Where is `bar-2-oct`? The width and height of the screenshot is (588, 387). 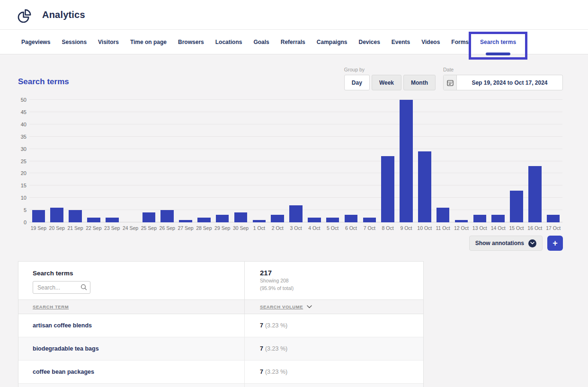
bar-2-oct is located at coordinates (277, 219).